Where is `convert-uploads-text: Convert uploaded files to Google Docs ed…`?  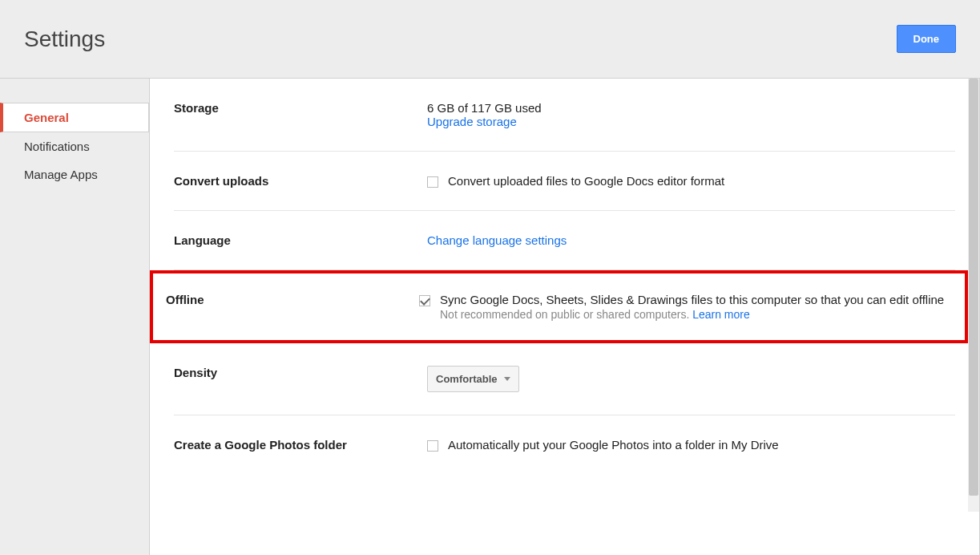
convert-uploads-text: Convert uploaded files to Google Docs ed… is located at coordinates (587, 181).